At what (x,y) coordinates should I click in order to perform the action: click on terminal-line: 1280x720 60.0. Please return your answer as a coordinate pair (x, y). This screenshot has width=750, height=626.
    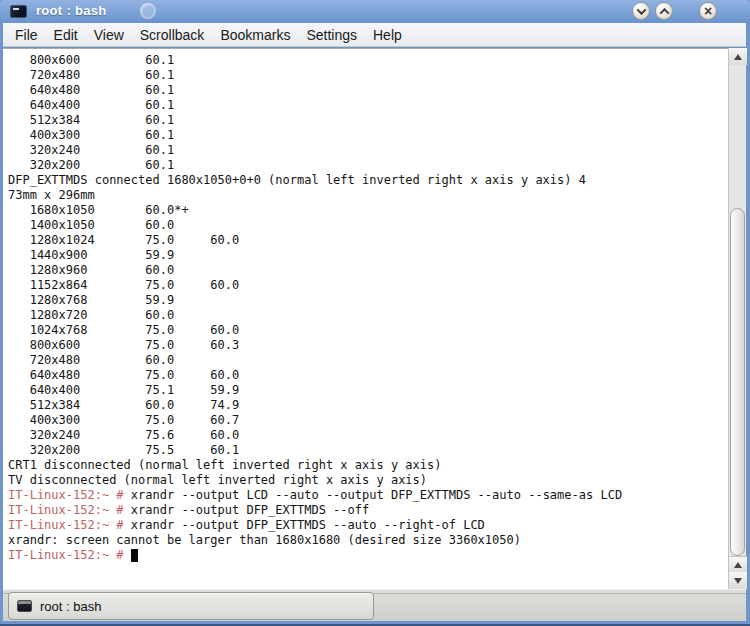
    Looking at the image, I should click on (368, 316).